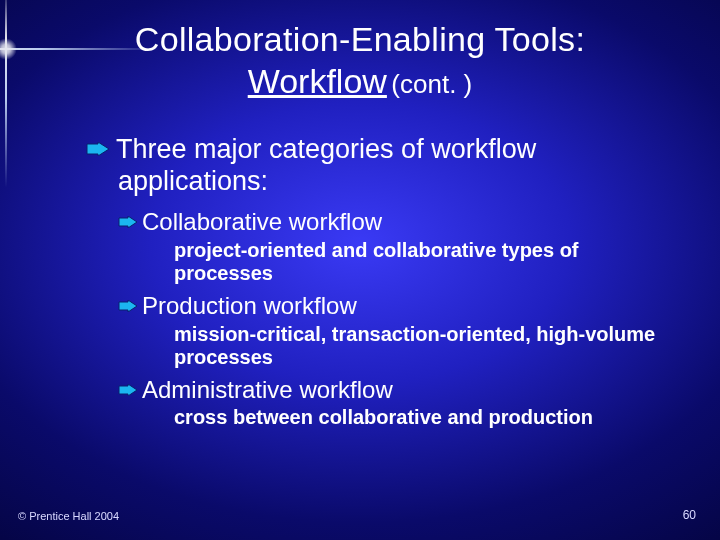  I want to click on item-2-desc: mission-critical, transaction-oriented, …, so click(427, 346).